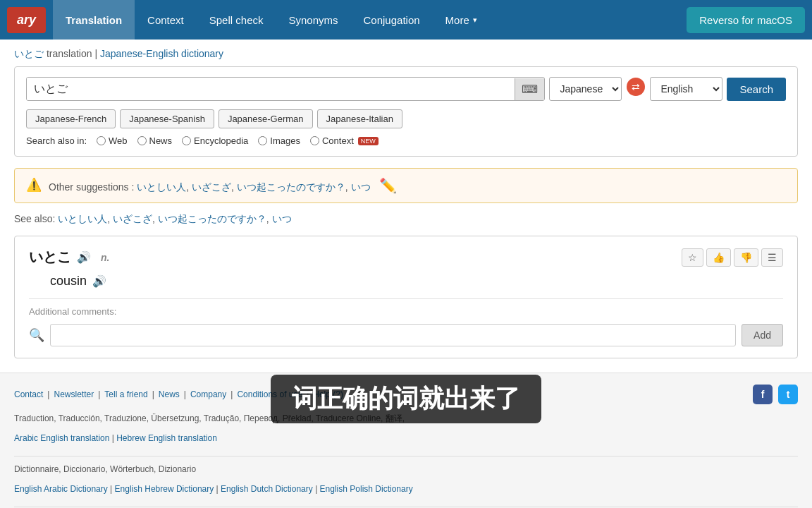 The height and width of the screenshot is (508, 812). What do you see at coordinates (105, 258) in the screenshot?
I see `result-pos: n.` at bounding box center [105, 258].